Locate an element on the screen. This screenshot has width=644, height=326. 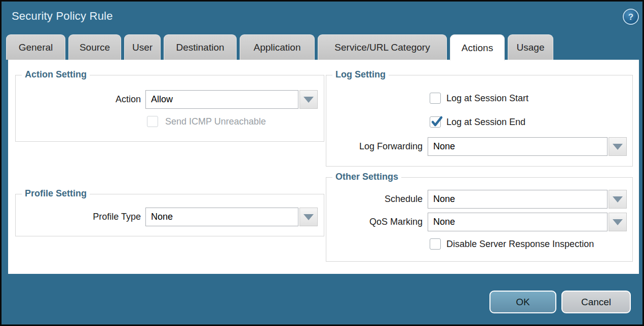
action-dropdown-button is located at coordinates (309, 99).